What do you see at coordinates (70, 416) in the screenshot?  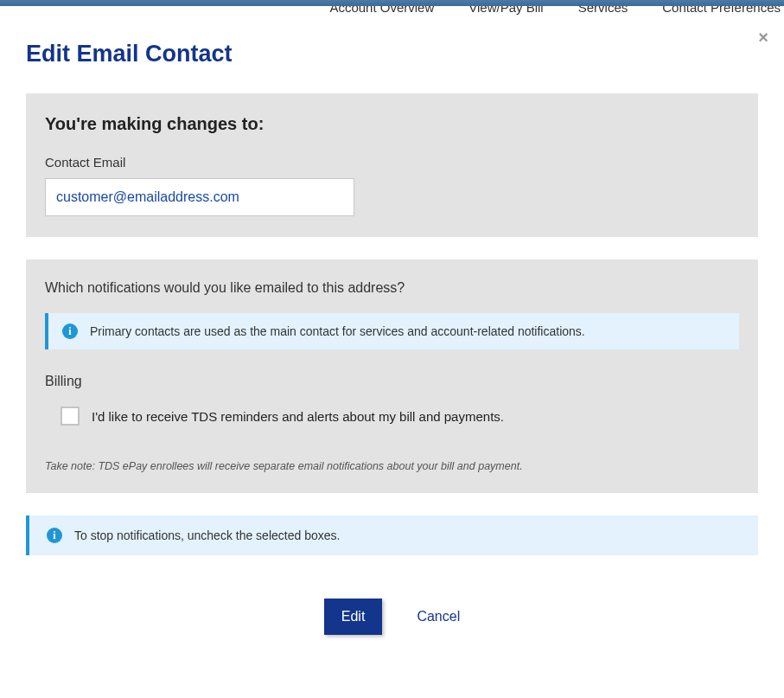 I see `billing-checkbox` at bounding box center [70, 416].